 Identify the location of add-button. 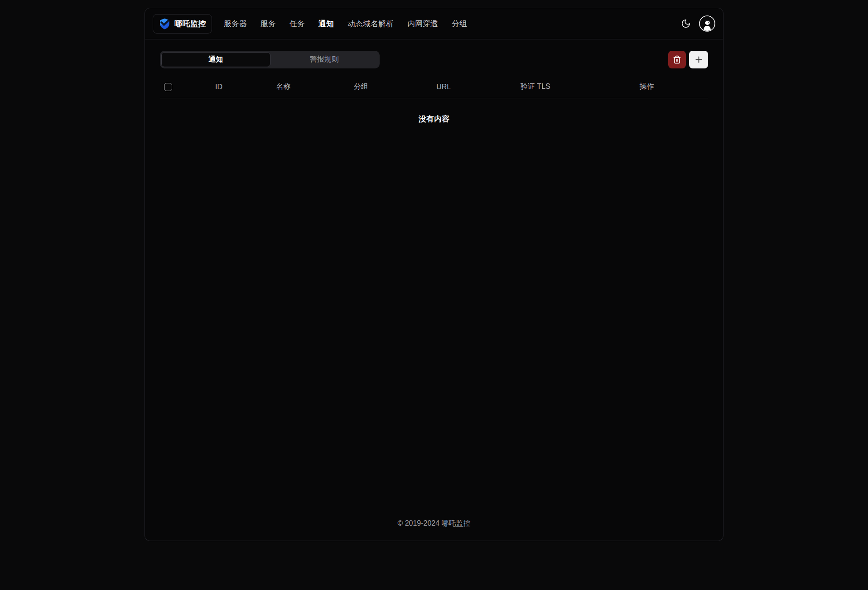
(699, 60).